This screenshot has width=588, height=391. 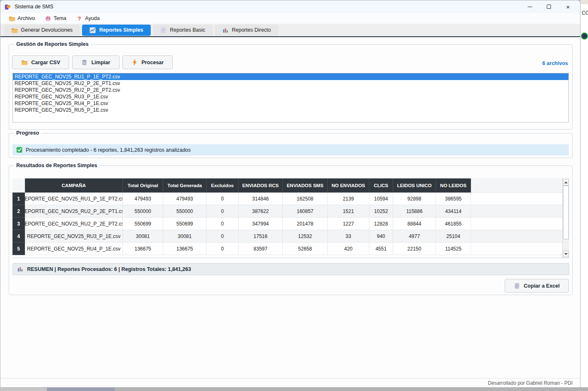 I want to click on toolbar-buttons: Cargar CSVLimpiarProcesar, so click(x=92, y=63).